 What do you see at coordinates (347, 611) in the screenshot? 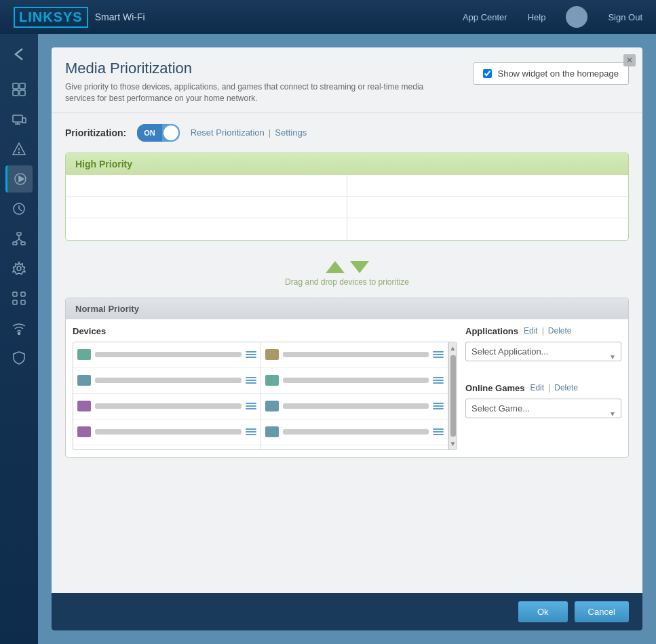
I see `panel-footer: Ok Cancel` at bounding box center [347, 611].